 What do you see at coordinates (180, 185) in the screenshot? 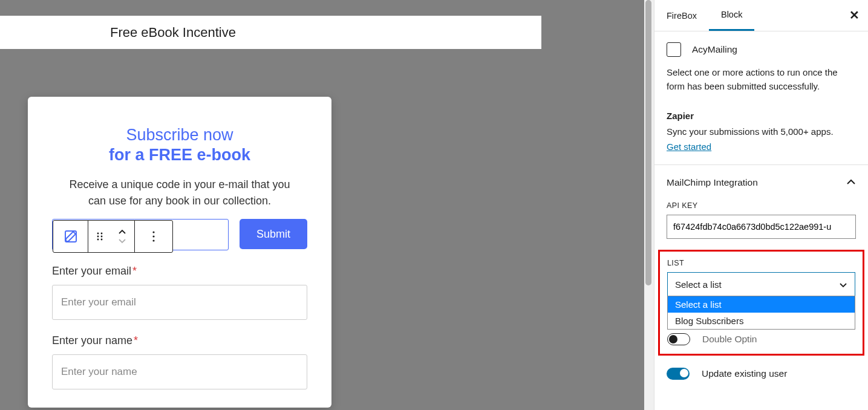
I see `popup-description-line1: Receive a unique code in your e-mail tha…` at bounding box center [180, 185].